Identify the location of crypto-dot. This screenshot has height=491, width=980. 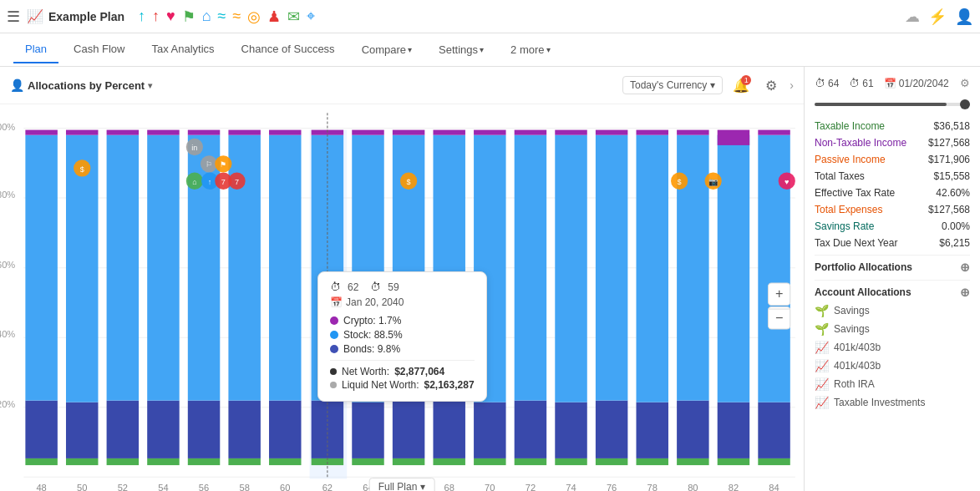
(334, 321).